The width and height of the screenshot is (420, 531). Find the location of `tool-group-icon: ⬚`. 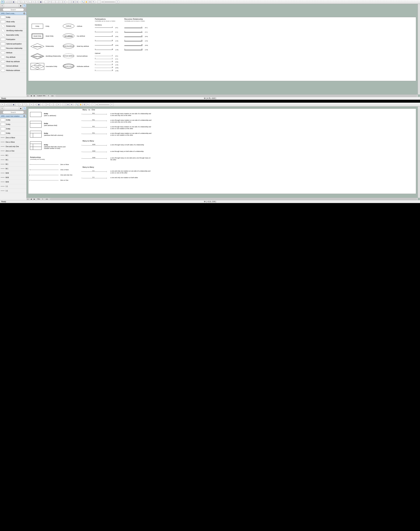

tool-group-icon: ⬚ is located at coordinates (64, 105).